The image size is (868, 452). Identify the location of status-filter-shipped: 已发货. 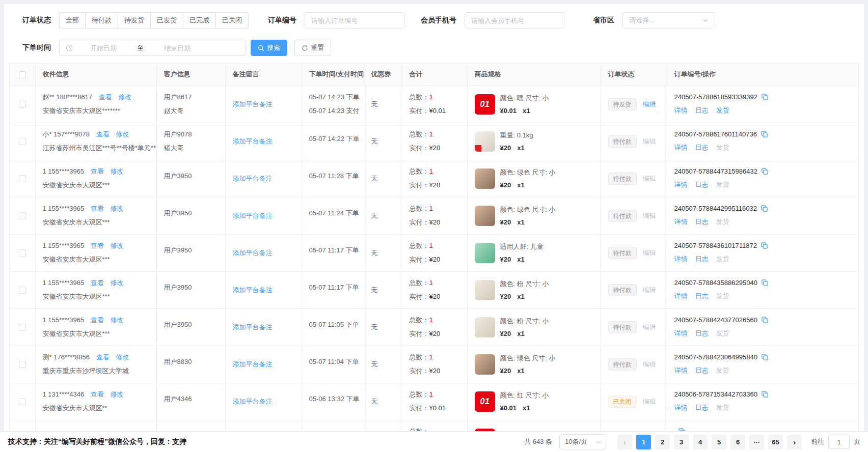
(167, 20).